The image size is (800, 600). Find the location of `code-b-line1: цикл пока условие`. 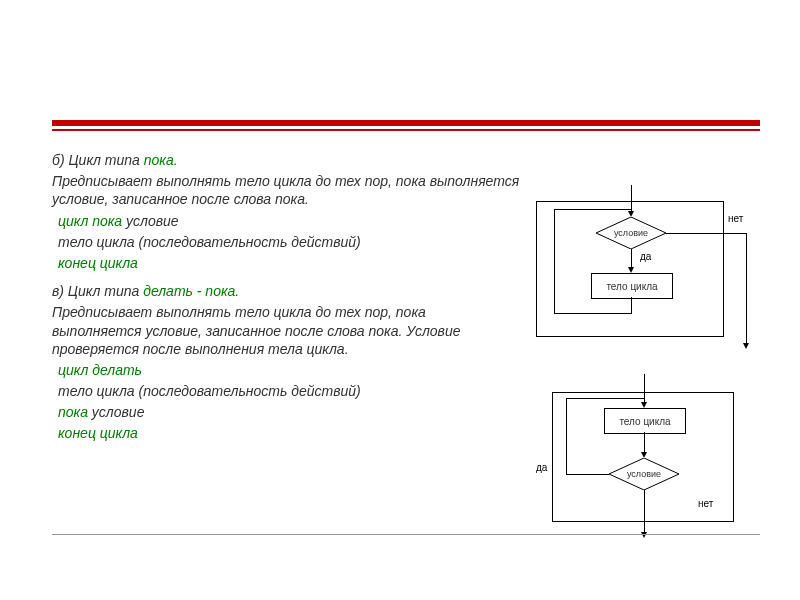

code-b-line1: цикл пока условие is located at coordinates (290, 221).